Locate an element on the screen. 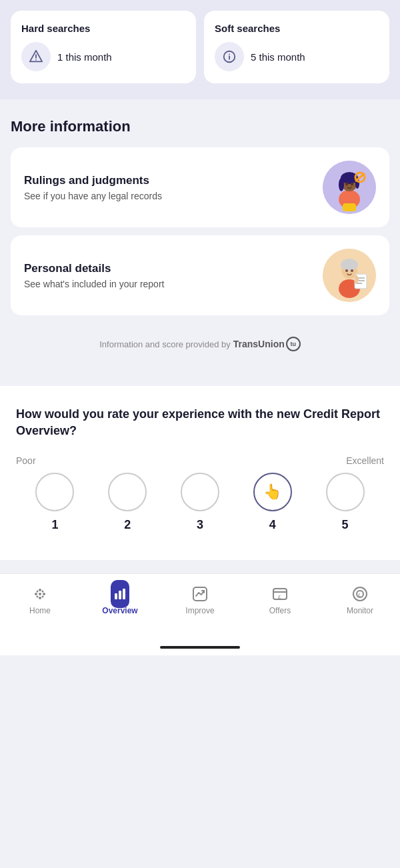 The width and height of the screenshot is (400, 868). nav-label-home: Home is located at coordinates (40, 611).